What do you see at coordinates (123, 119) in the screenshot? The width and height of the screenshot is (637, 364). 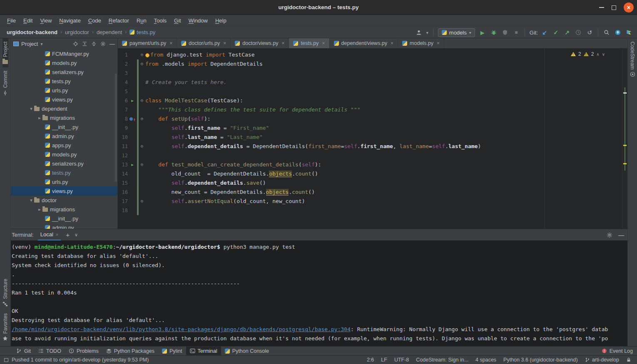 I see `line-number: 8` at bounding box center [123, 119].